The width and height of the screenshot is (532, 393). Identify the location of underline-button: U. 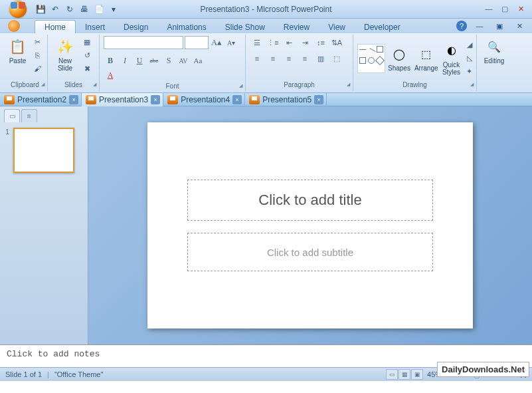
(139, 61).